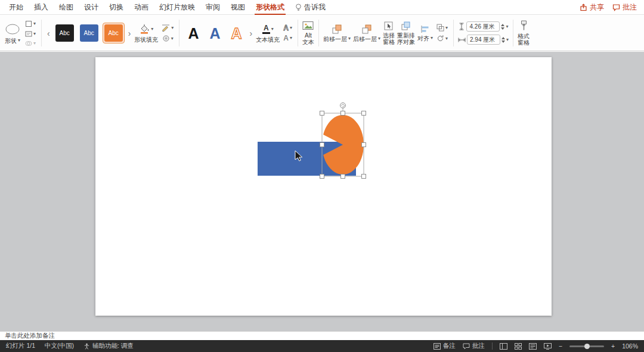  I want to click on status-bar: 幻灯片 1/1 中文(中国) 辅助功能: 调查 备注 批注, so click(322, 346).